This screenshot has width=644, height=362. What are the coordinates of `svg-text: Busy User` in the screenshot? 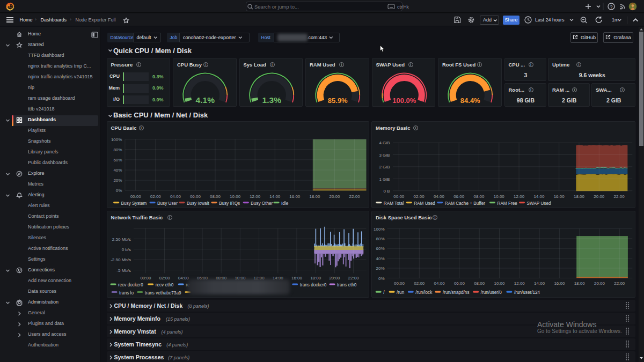 It's located at (167, 203).